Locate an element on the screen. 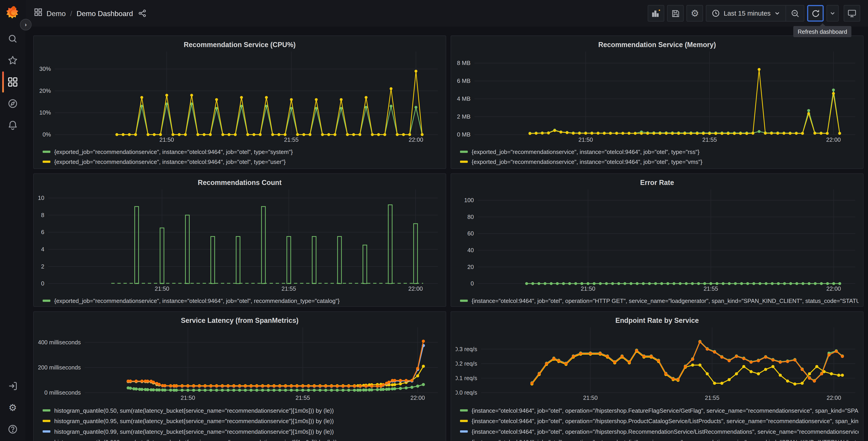 Image resolution: width=868 pixels, height=441 pixels. svg-text: 20 is located at coordinates (471, 267).